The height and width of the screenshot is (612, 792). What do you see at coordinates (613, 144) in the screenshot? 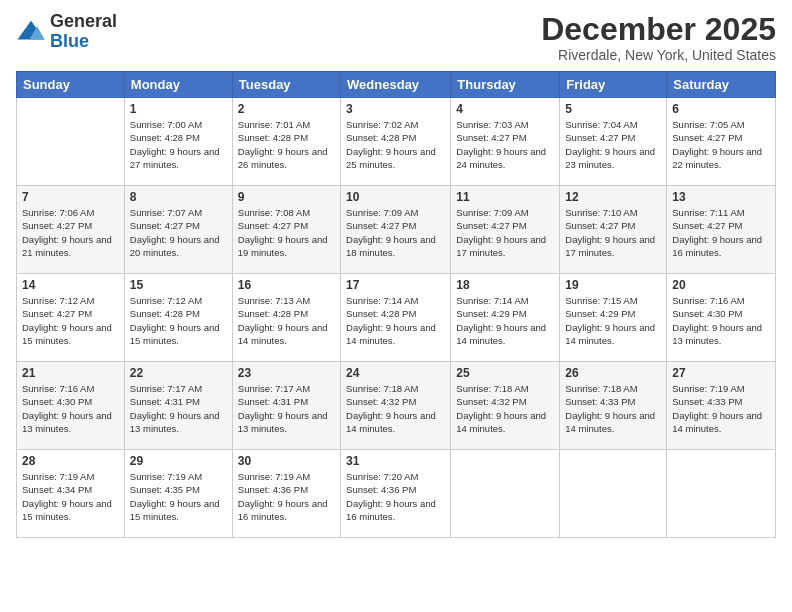
I see `day-info: Sunrise: 7:04 AMSunset: 4:27 PMDaylight:…` at bounding box center [613, 144].